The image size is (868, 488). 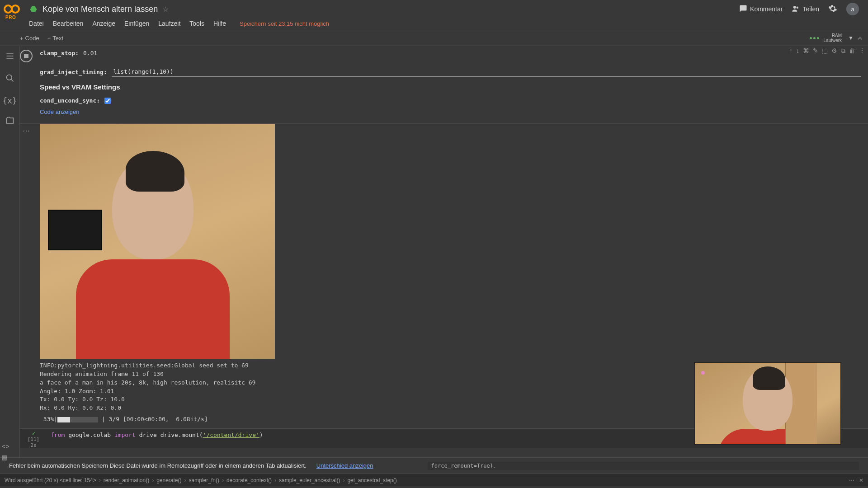 What do you see at coordinates (99, 9) in the screenshot?
I see `title-area: Kopie von Mensch altern lassen ☆` at bounding box center [99, 9].